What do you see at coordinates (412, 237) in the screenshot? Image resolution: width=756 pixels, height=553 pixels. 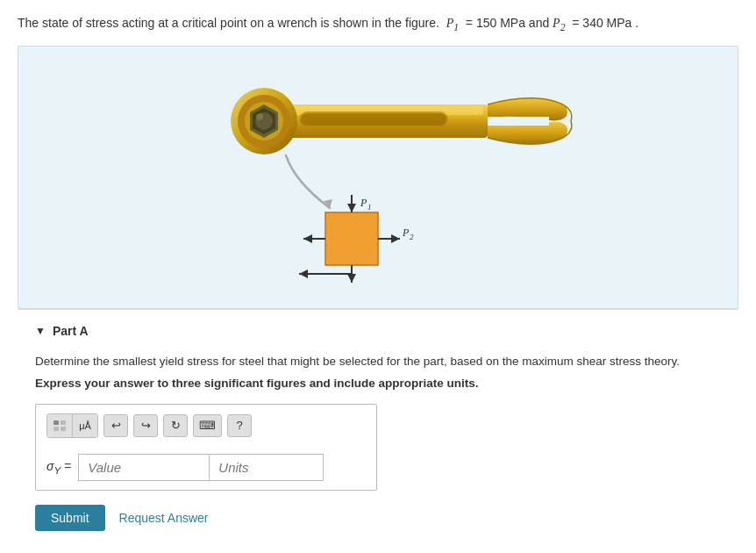 I see `p2-subscript-label: 2` at bounding box center [412, 237].